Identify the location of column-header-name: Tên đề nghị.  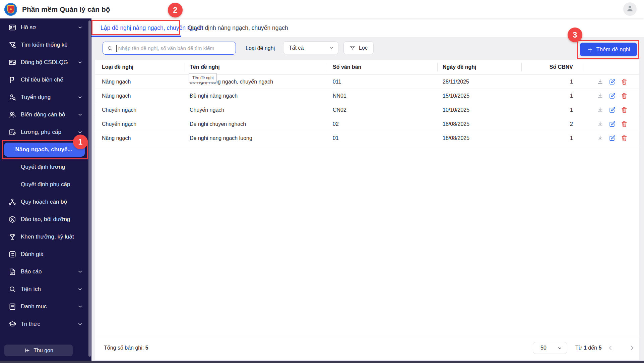
(256, 67).